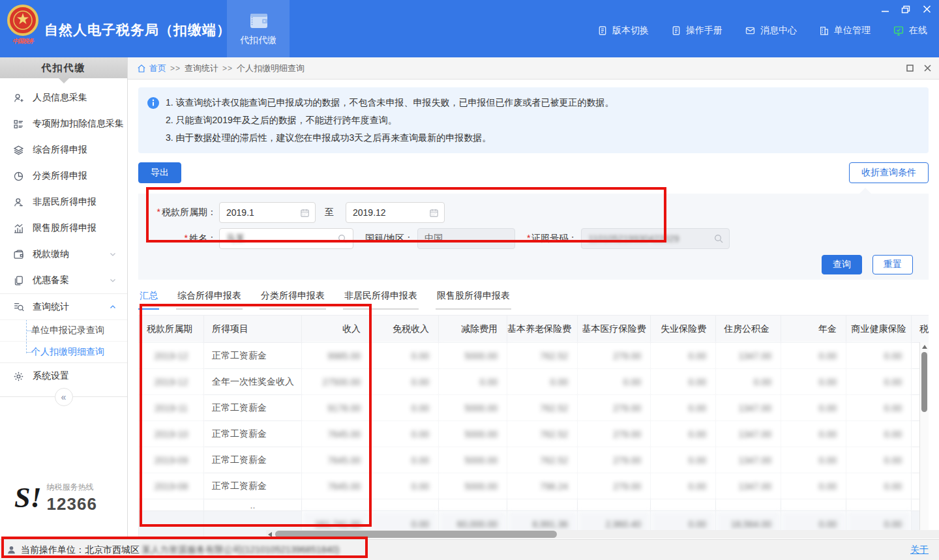 The height and width of the screenshot is (560, 939). I want to click on vertical-scrollbar, so click(924, 440).